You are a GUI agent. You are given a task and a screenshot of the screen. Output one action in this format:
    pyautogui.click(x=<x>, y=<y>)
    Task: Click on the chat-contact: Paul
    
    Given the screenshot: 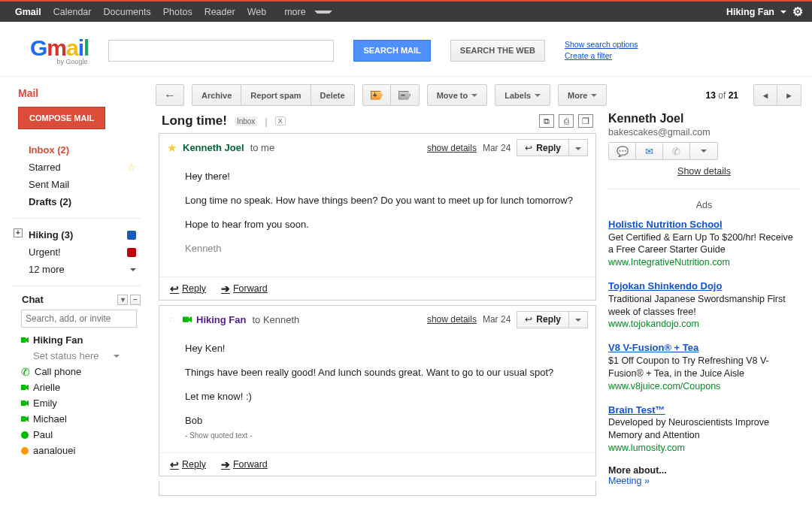 What is the action you would take?
    pyautogui.click(x=81, y=434)
    